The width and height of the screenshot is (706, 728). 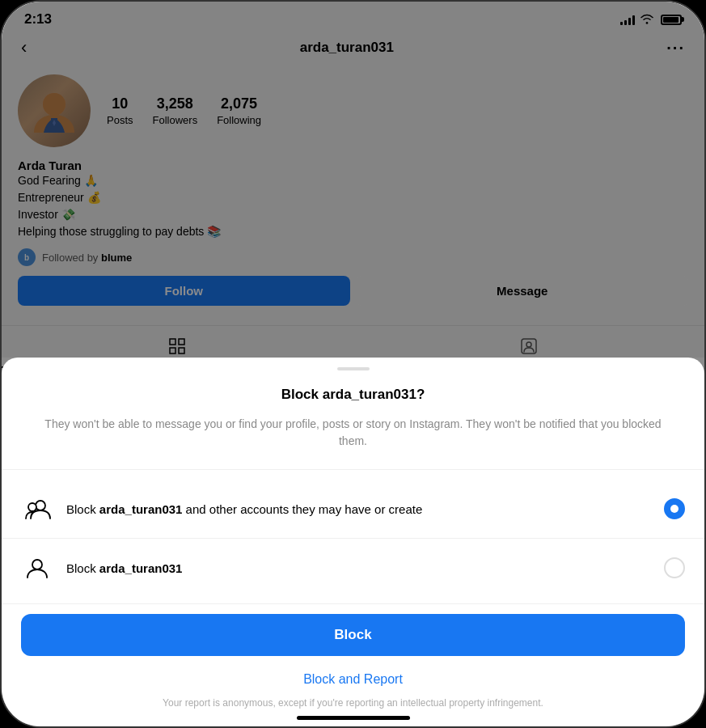 I want to click on radio-option1, so click(x=674, y=509).